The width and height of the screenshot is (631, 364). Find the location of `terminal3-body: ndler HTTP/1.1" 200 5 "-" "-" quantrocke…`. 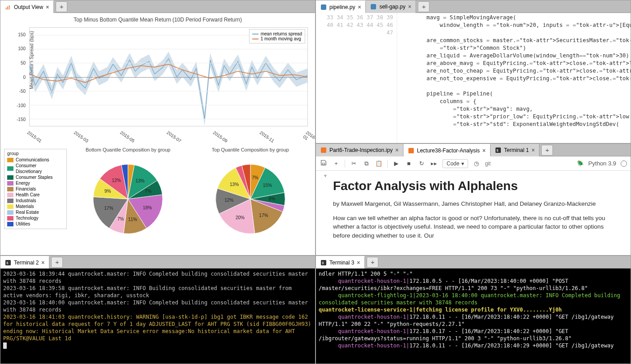

terminal3-body: ndler HTTP/1.1" 200 5 "-" "-" quantrocke… is located at coordinates (473, 316).